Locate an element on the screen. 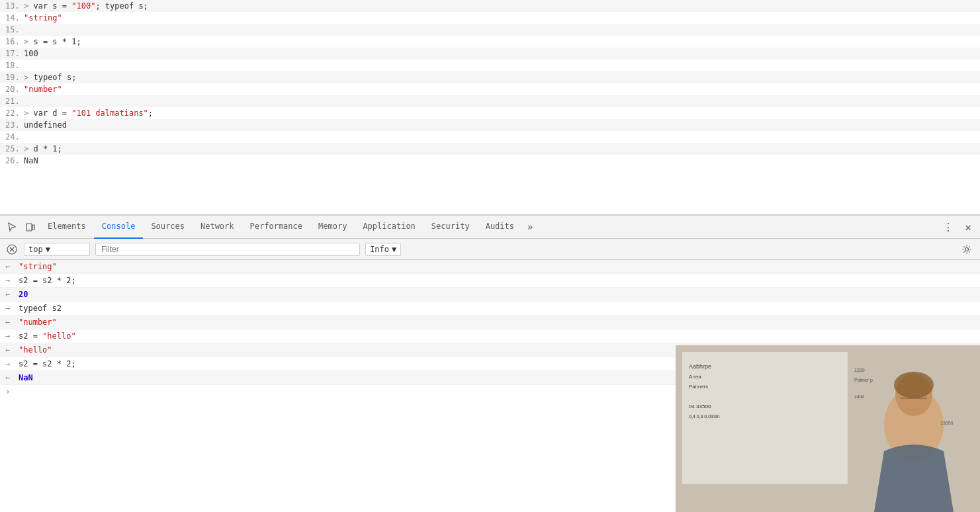  console-input-s2-multiply: → s2 = s2 * 2; is located at coordinates (490, 280).